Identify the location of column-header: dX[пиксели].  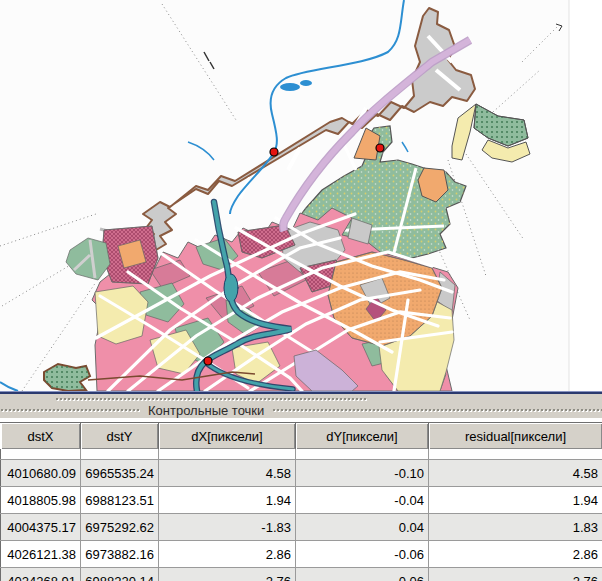
(228, 436).